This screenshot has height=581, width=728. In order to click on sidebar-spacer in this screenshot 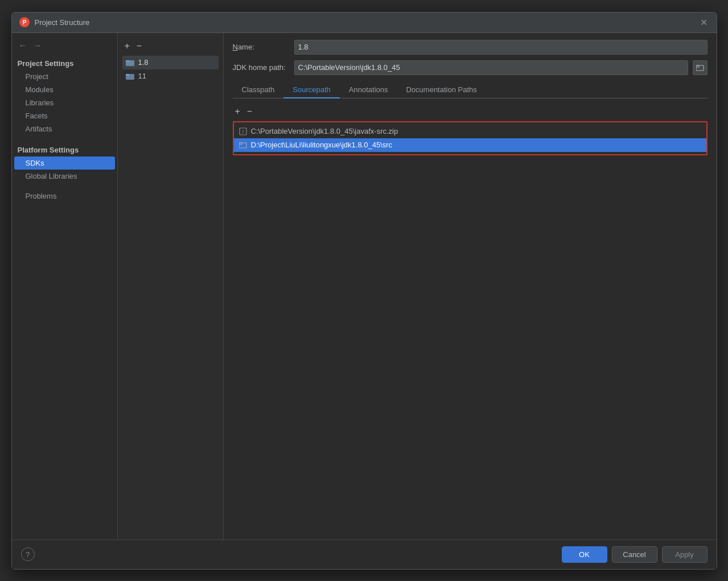, I will do `click(65, 139)`.